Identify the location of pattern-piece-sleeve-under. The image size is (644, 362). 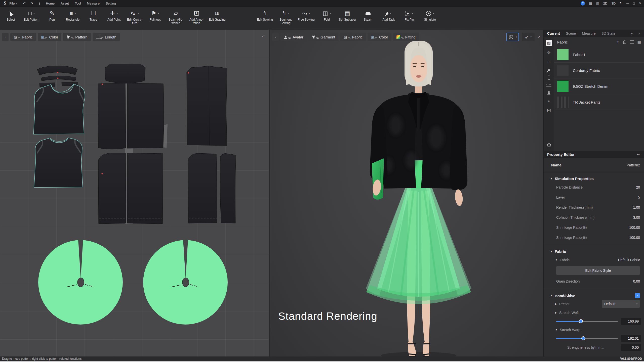
(228, 188).